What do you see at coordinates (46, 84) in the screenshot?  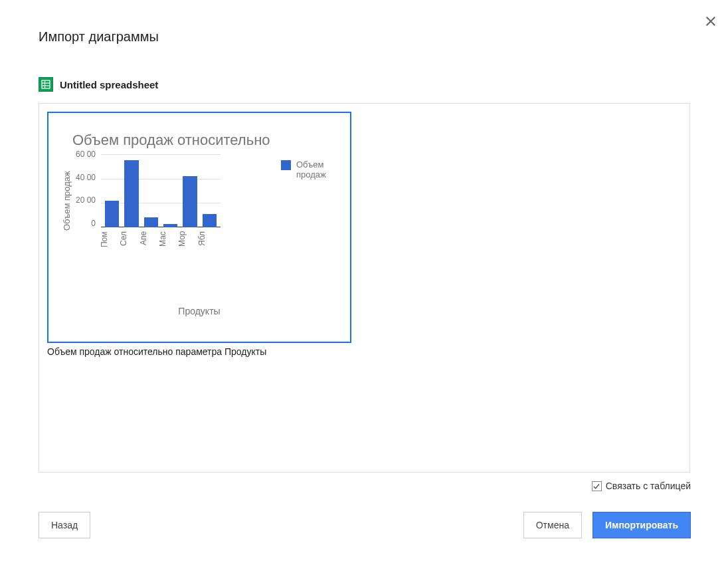 I see `sheets-icon` at bounding box center [46, 84].